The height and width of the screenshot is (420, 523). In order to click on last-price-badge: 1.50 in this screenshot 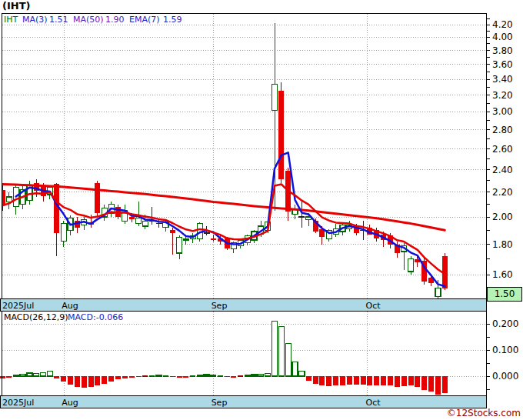, I will do `click(505, 294)`.